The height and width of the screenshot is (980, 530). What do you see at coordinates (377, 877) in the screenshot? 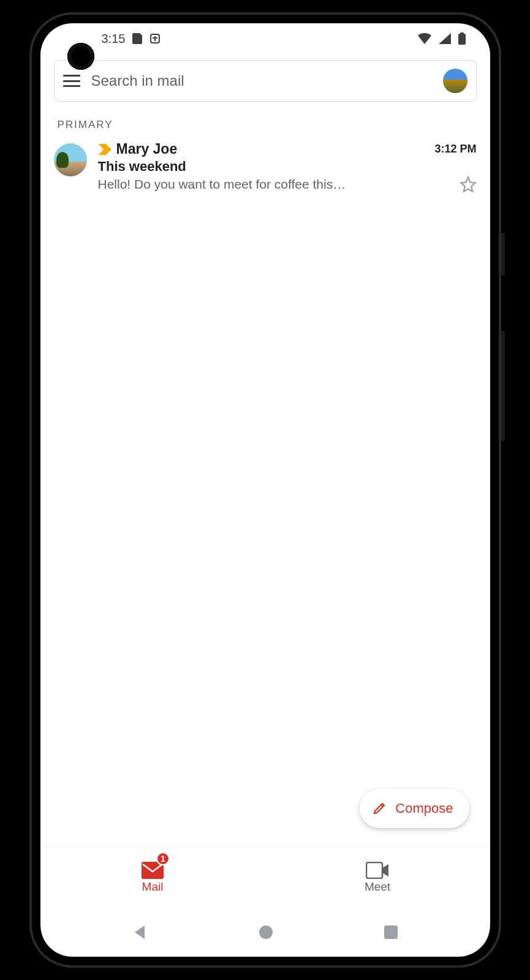
I see `nav-tab-meet: Meet` at bounding box center [377, 877].